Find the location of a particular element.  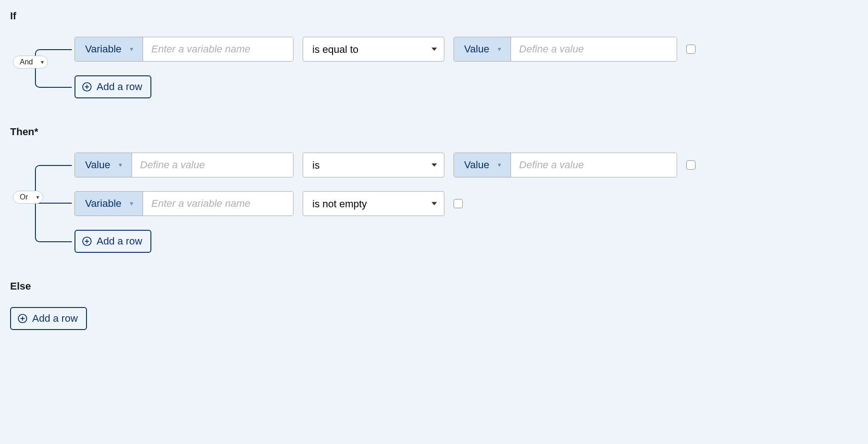

then-join-column: Or ▾ is located at coordinates (42, 203).